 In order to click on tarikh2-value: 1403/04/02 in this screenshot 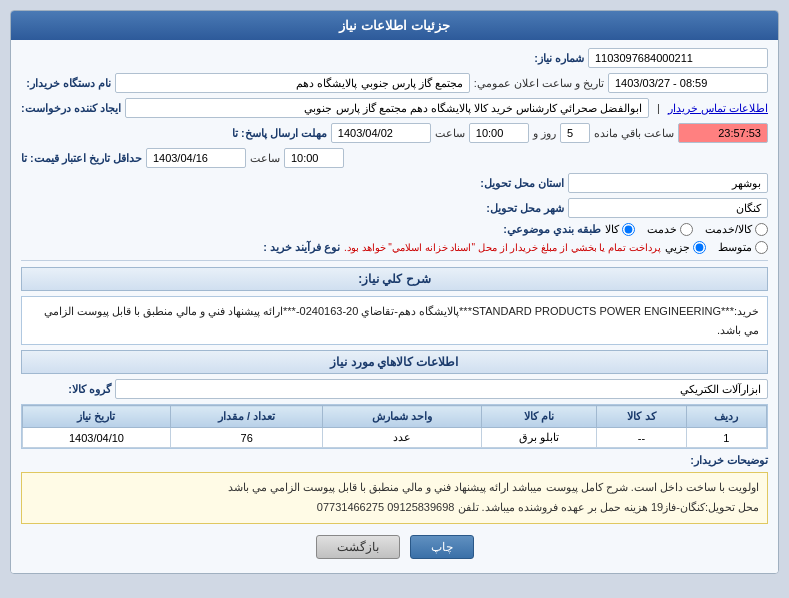, I will do `click(381, 133)`.